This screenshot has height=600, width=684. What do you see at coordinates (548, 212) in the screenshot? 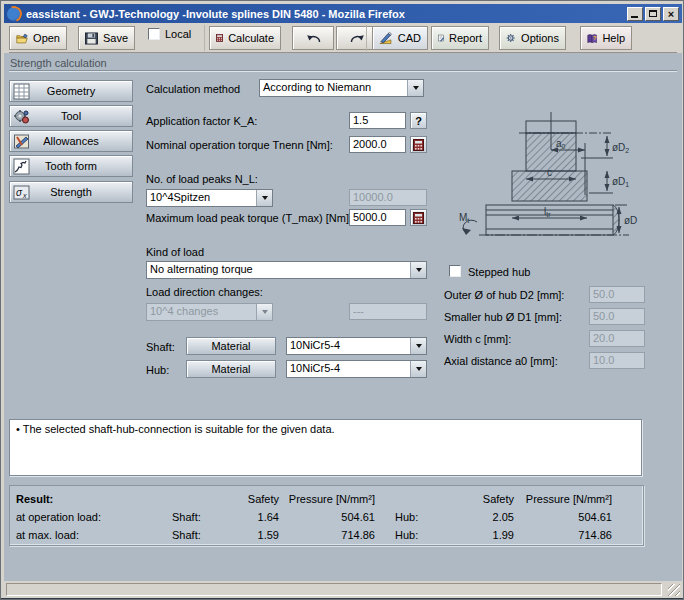
I see `svg-text: ltr` at bounding box center [548, 212].